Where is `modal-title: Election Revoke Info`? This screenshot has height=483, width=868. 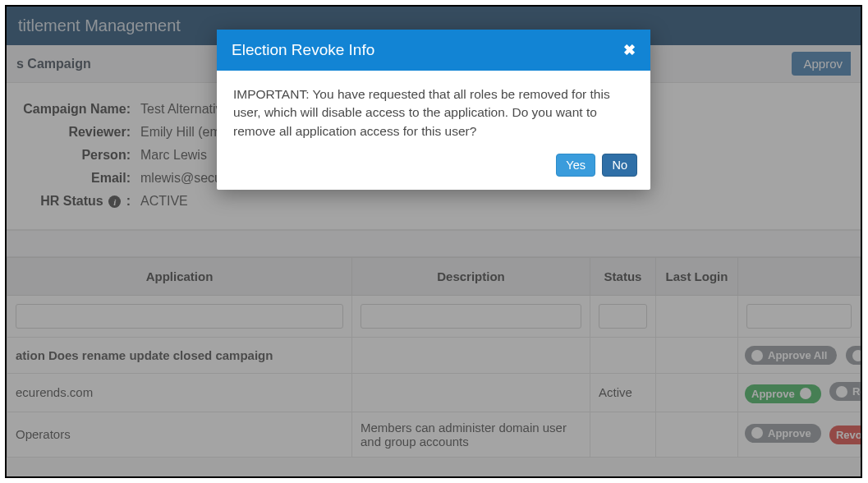
modal-title: Election Revoke Info is located at coordinates (303, 50).